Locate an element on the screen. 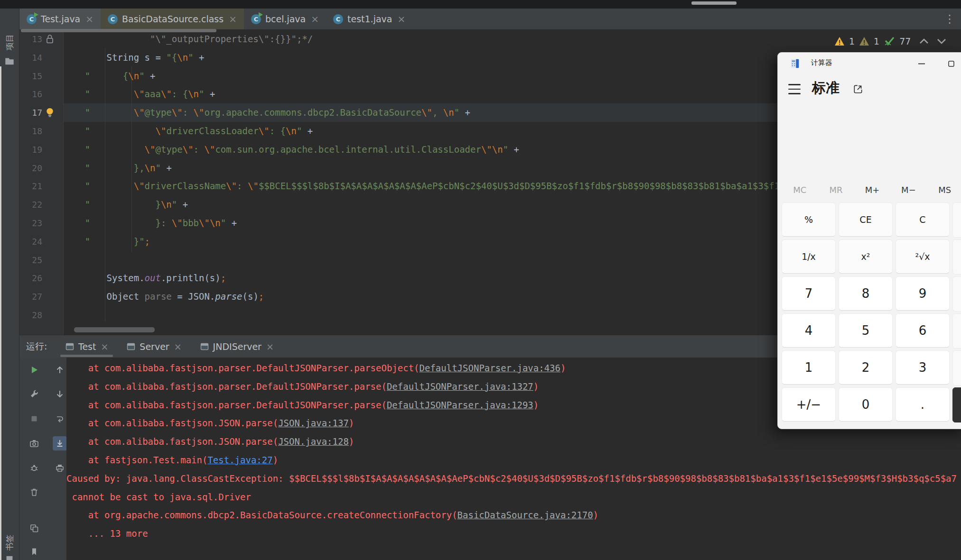 This screenshot has width=961, height=560. code-segment: ; is located at coordinates (147, 241).